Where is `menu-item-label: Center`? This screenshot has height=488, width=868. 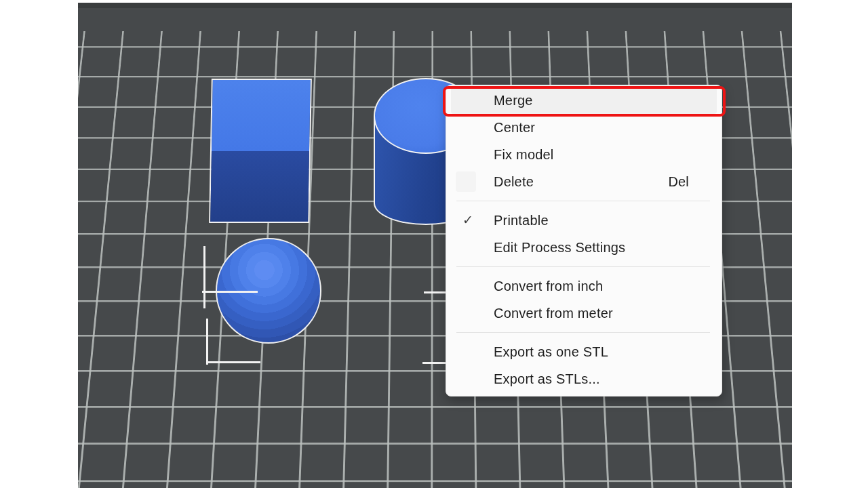
menu-item-label: Center is located at coordinates (514, 127).